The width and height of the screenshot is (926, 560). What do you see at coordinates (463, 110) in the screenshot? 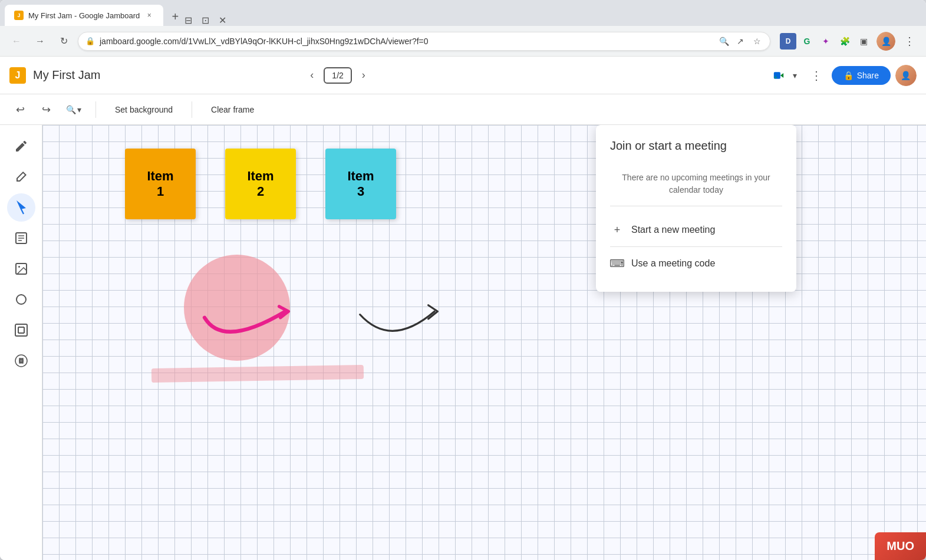
I see `toolbar: ↩ ↪ 🔍 ▾ Set background Clear frame` at bounding box center [463, 110].